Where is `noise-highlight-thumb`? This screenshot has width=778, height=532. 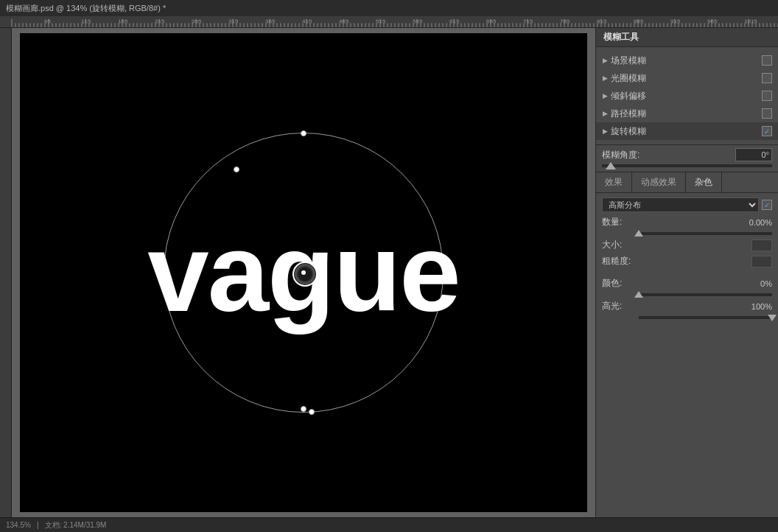
noise-highlight-thumb is located at coordinates (772, 318).